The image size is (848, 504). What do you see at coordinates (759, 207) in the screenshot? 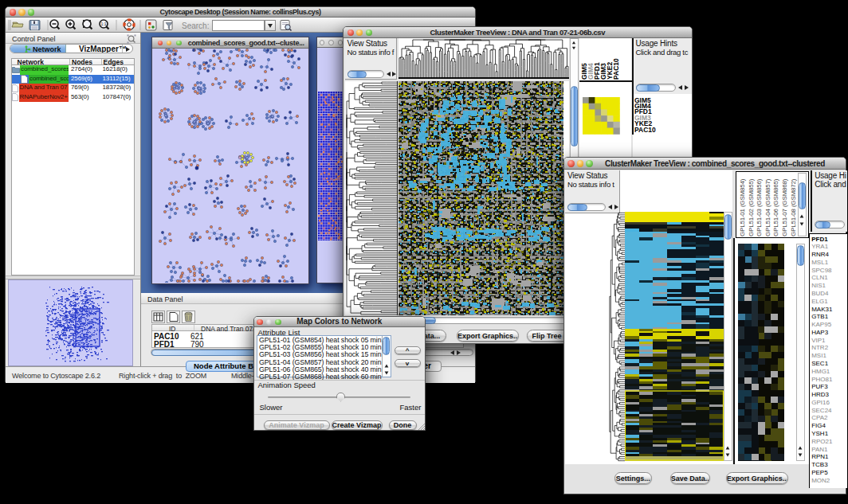
I see `svg-text: GPL51-03 (GSM856)` at bounding box center [759, 207].